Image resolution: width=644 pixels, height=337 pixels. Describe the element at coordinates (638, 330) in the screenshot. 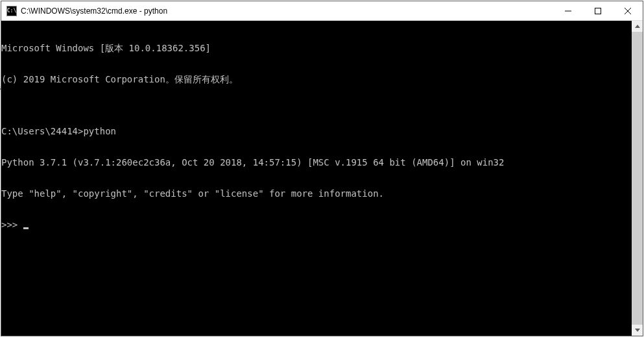

I see `chevron-down-icon` at that location.